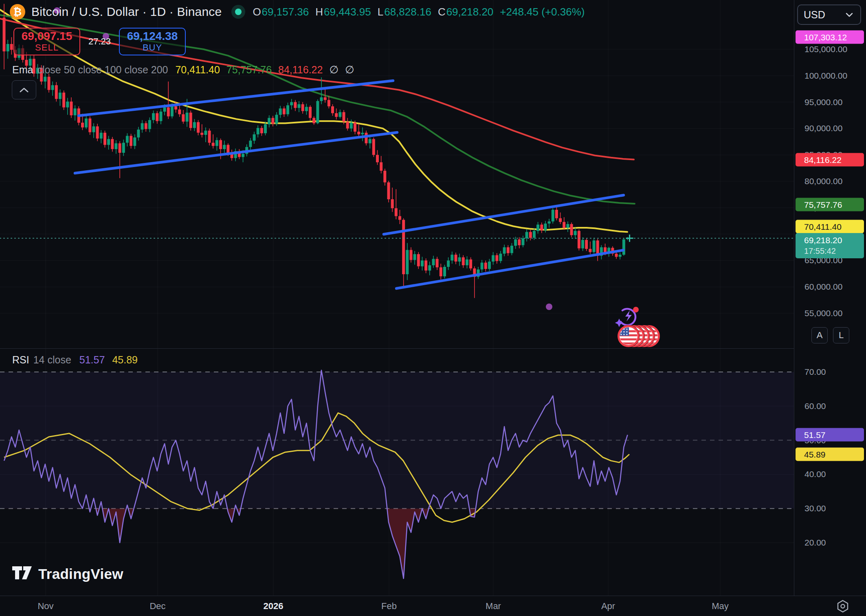  I want to click on sell-button: 69,097.15 SELL, so click(47, 42).